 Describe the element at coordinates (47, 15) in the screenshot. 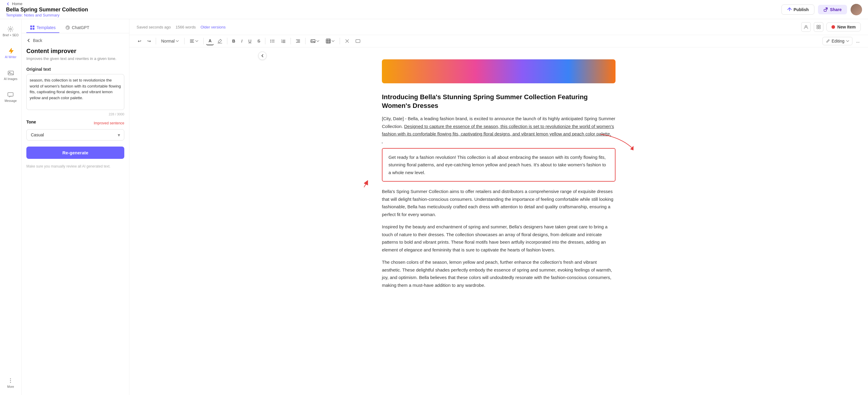

I see `doc-subtitle: Template: Notes and Summary` at that location.